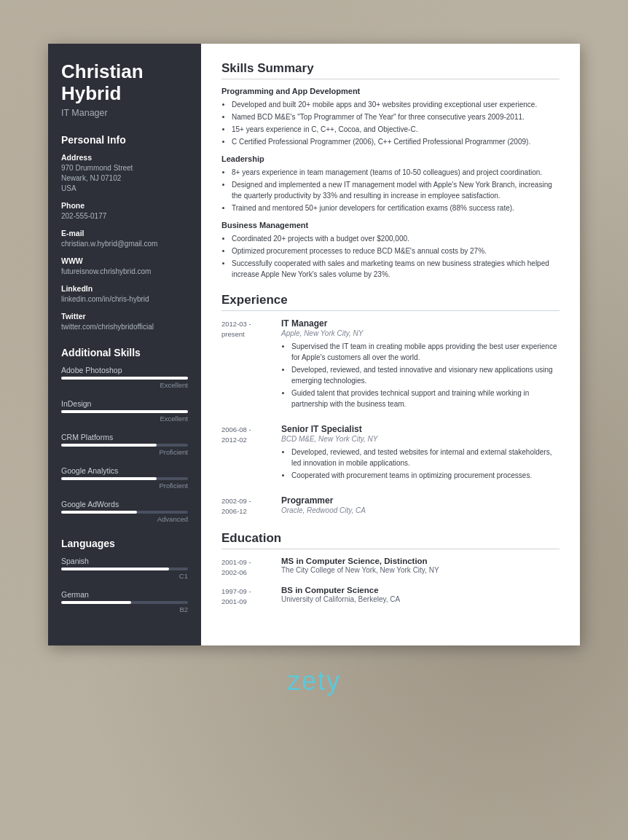  What do you see at coordinates (314, 681) in the screenshot?
I see `zety-brand: zety` at bounding box center [314, 681].